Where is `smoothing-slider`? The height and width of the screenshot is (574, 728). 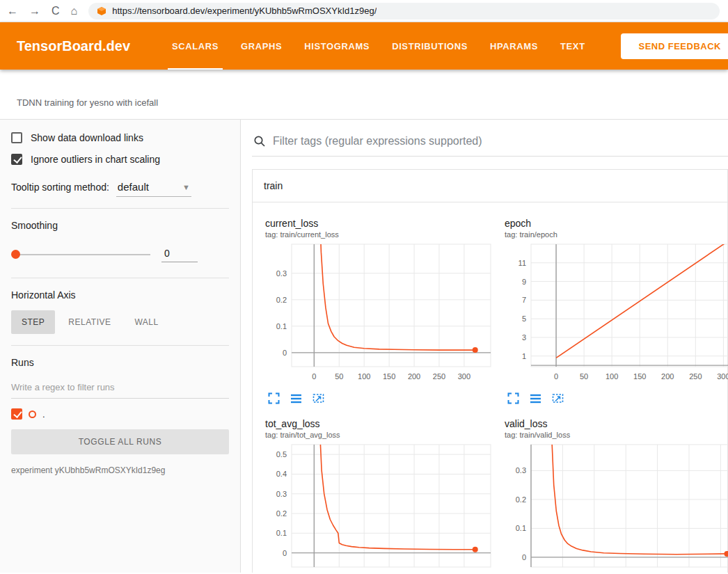 smoothing-slider is located at coordinates (81, 255).